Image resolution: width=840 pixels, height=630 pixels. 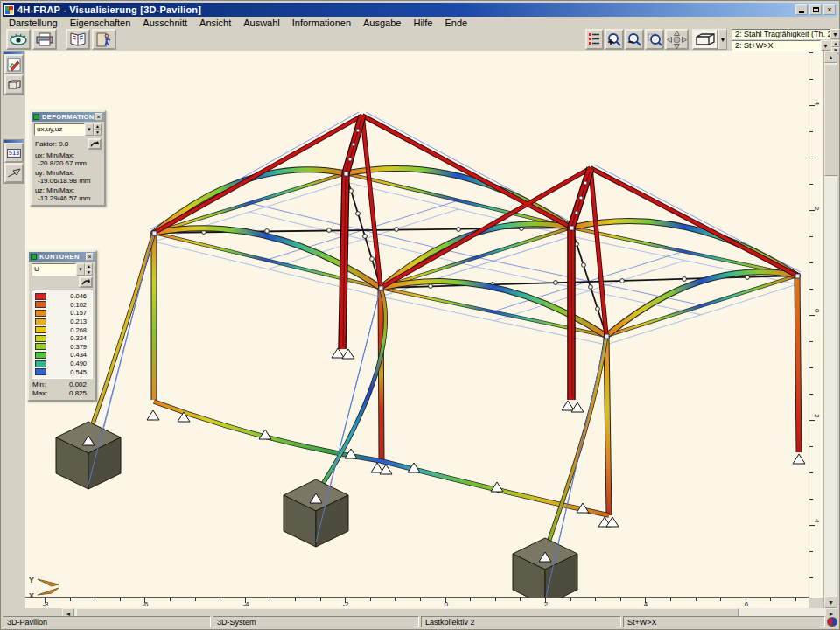 I want to click on legend-row: 0.324, so click(x=63, y=339).